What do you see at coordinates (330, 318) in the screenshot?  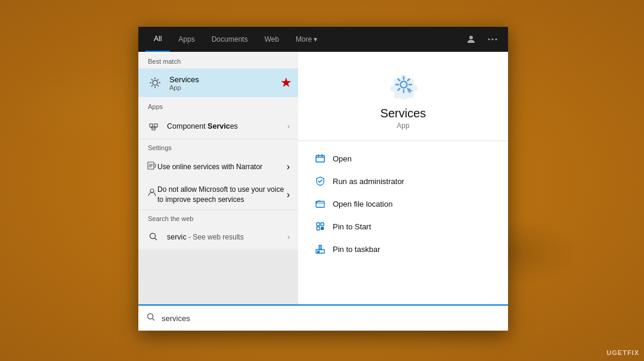 I see `search-input` at bounding box center [330, 318].